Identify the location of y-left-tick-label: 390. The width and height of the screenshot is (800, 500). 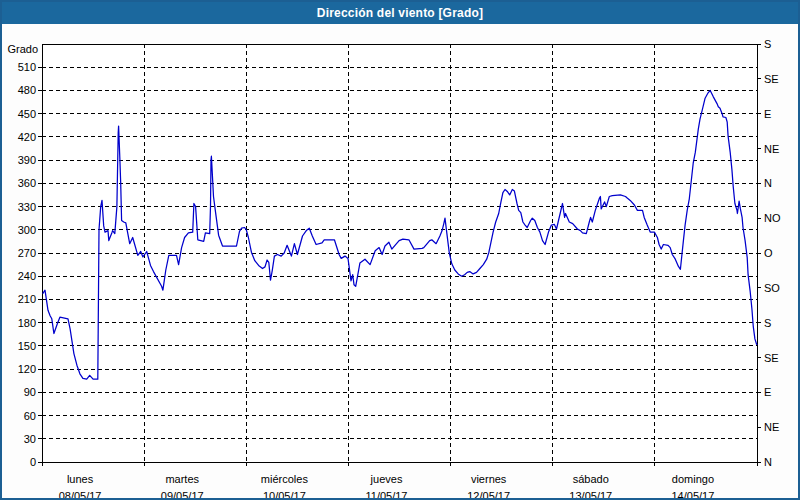
(27, 160).